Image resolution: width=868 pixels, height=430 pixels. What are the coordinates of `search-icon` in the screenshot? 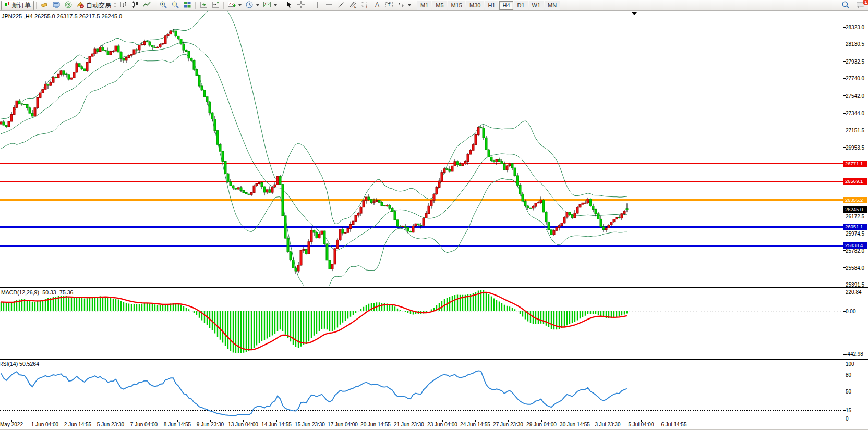 It's located at (846, 5).